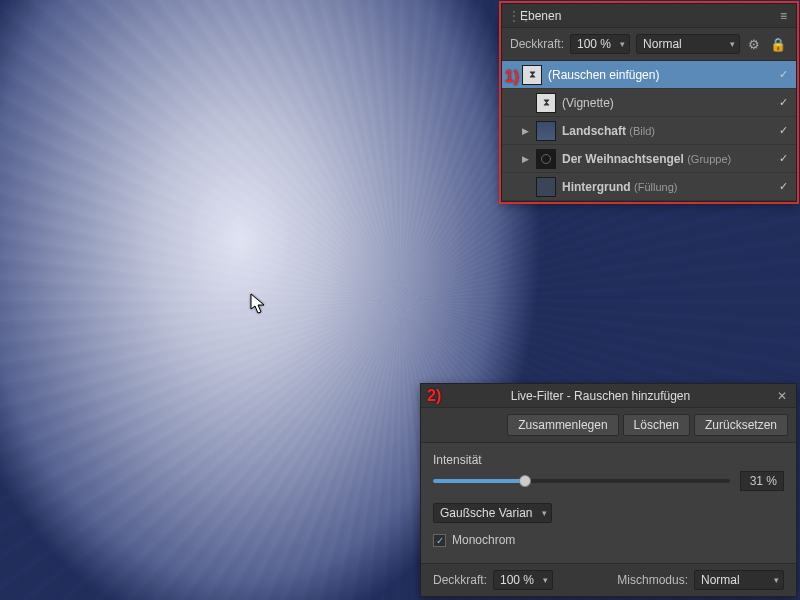  Describe the element at coordinates (523, 580) in the screenshot. I see `filter-opacity-dropdown: 100 %` at that location.